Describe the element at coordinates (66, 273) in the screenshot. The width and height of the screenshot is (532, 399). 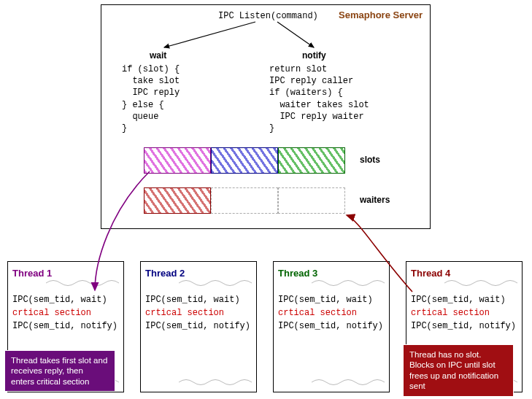
I see `thread-1-title: Thread 1` at that location.